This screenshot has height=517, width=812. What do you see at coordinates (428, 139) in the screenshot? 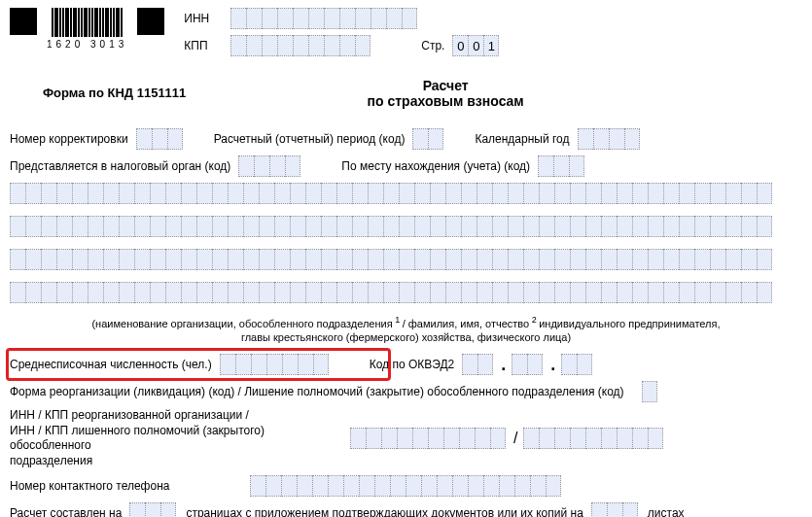
I see `period-field` at bounding box center [428, 139].